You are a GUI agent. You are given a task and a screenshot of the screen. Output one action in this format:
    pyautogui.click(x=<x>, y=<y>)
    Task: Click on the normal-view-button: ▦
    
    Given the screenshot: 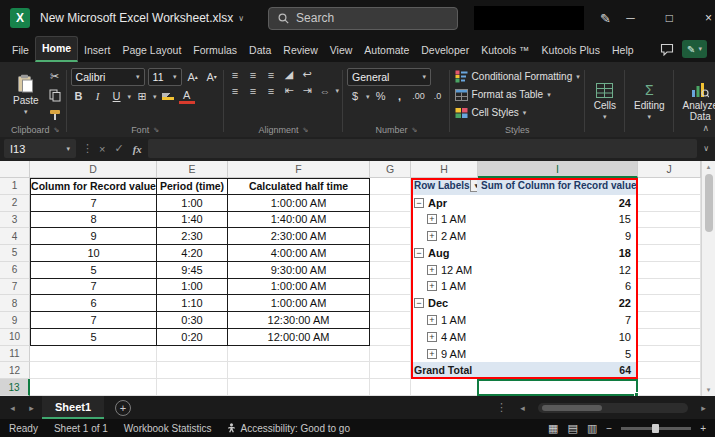 What is the action you would take?
    pyautogui.click(x=553, y=428)
    